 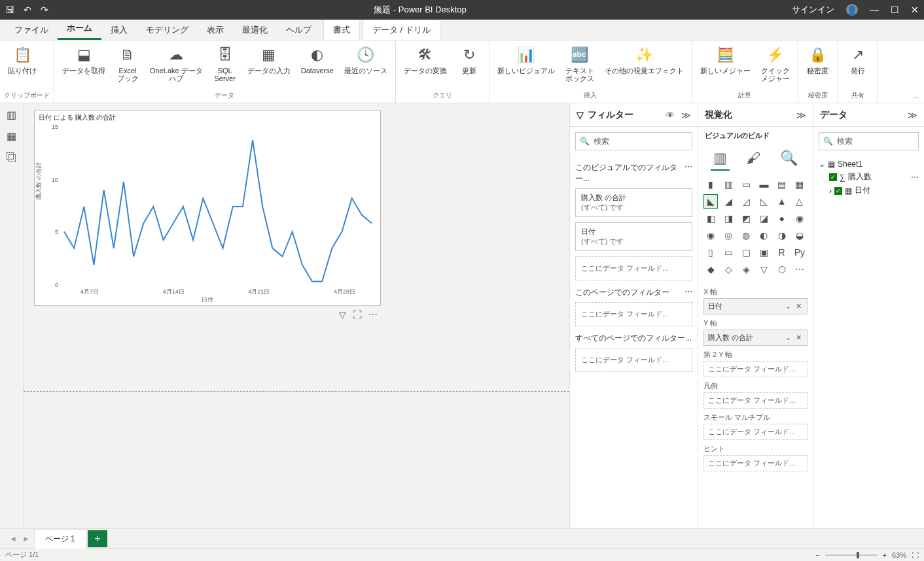 What do you see at coordinates (852, 10) in the screenshot?
I see `user-avatar-icon: 👤` at bounding box center [852, 10].